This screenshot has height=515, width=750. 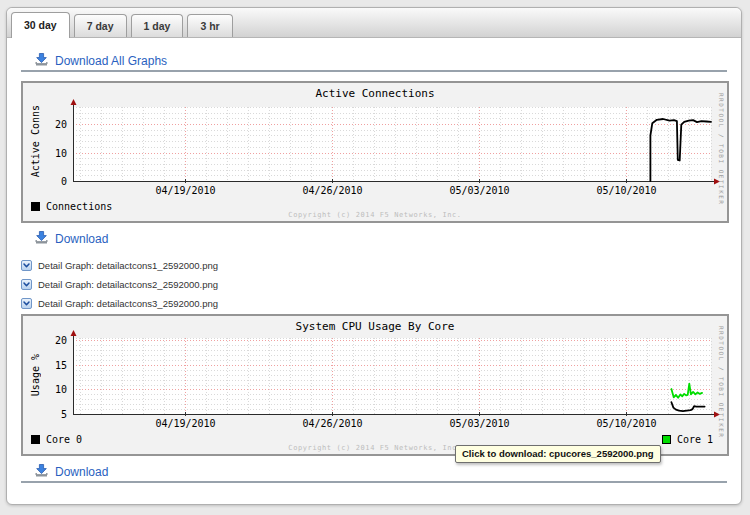 I want to click on detail-graph-label: Detail Graph: detailactcons1_2592000.png, so click(x=128, y=266).